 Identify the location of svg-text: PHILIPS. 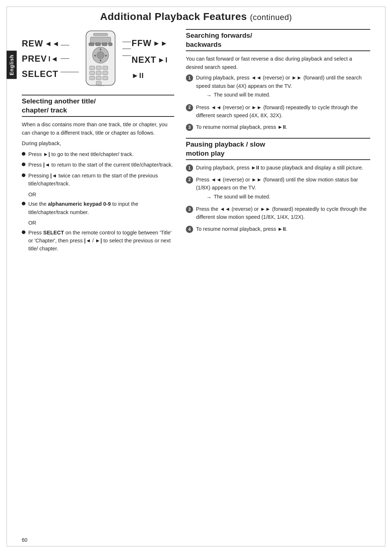
(101, 86).